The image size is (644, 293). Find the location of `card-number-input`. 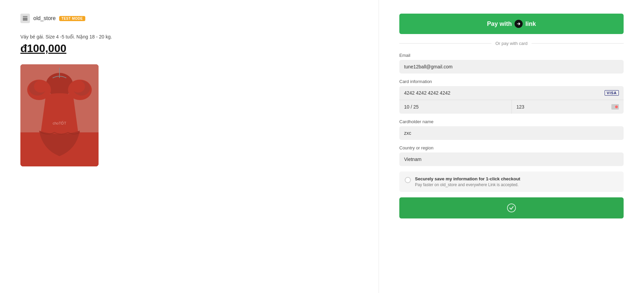

card-number-input is located at coordinates (504, 93).